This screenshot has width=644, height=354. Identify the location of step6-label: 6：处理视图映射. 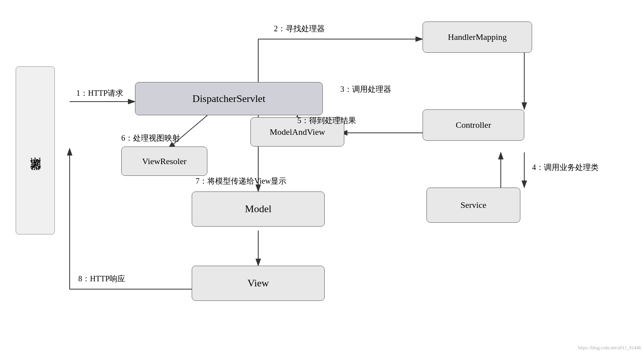
(151, 138).